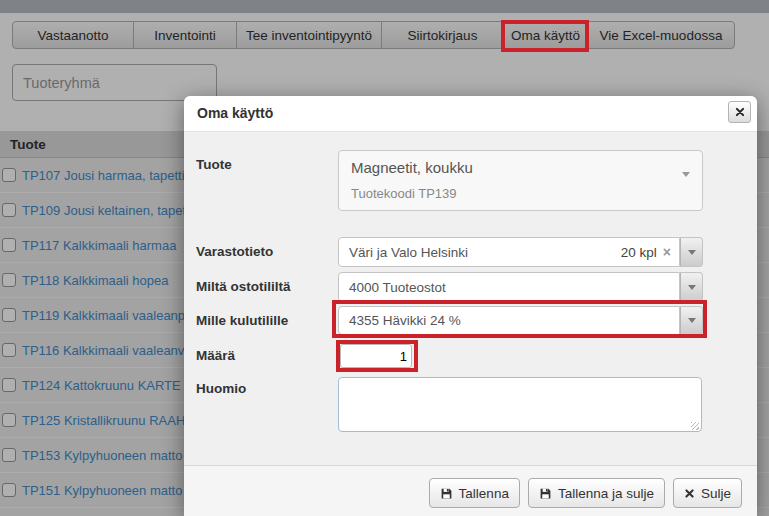 This screenshot has width=769, height=516. Describe the element at coordinates (376, 356) in the screenshot. I see `maara-input` at that location.